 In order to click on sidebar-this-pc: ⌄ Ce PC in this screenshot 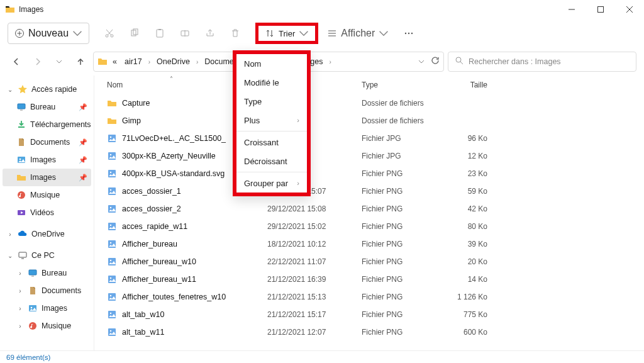, I will do `click(47, 255)`.